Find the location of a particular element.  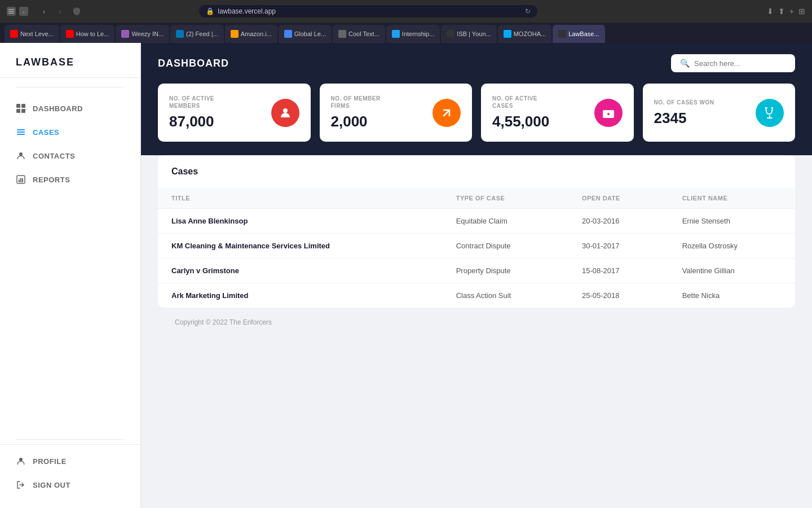

stat-label: NO. OF ACTIVE CASES is located at coordinates (521, 102).